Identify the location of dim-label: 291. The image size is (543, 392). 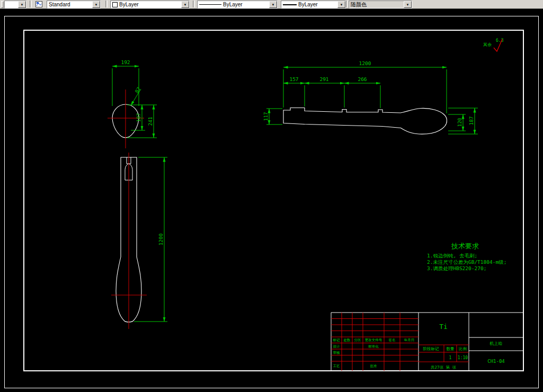
(324, 79).